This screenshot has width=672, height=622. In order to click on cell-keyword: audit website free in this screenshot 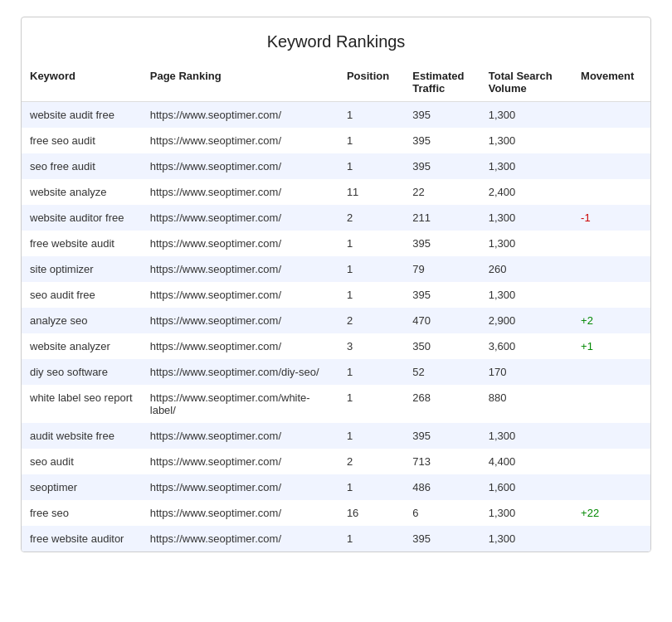, I will do `click(81, 436)`.